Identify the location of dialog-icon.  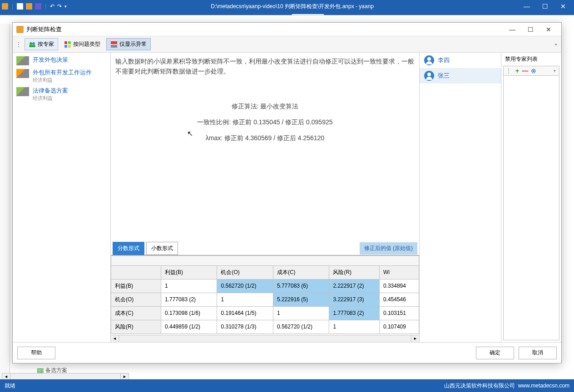
(20, 29).